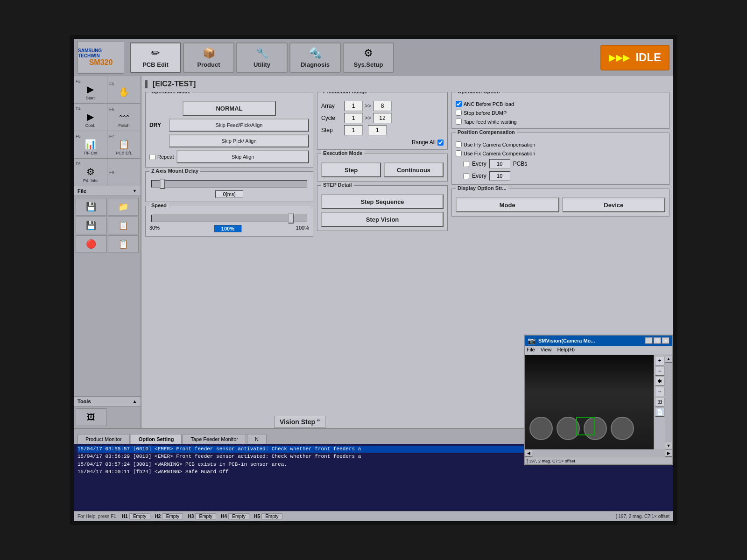  What do you see at coordinates (382, 202) in the screenshot?
I see `step-sequence-button: Step Sequence` at bounding box center [382, 202].